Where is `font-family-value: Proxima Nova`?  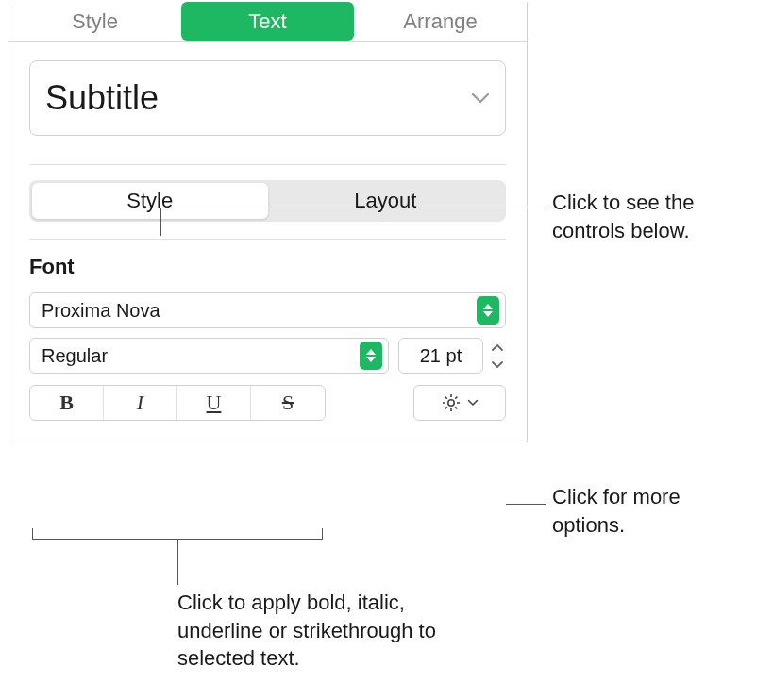
font-family-value: Proxima Nova is located at coordinates (259, 311).